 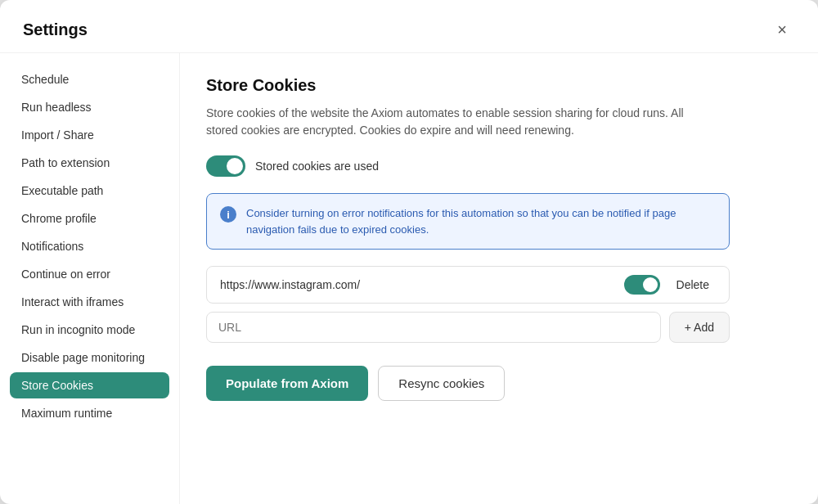 I want to click on sidebar-item-continue-on-error: Continue on error, so click(x=90, y=274).